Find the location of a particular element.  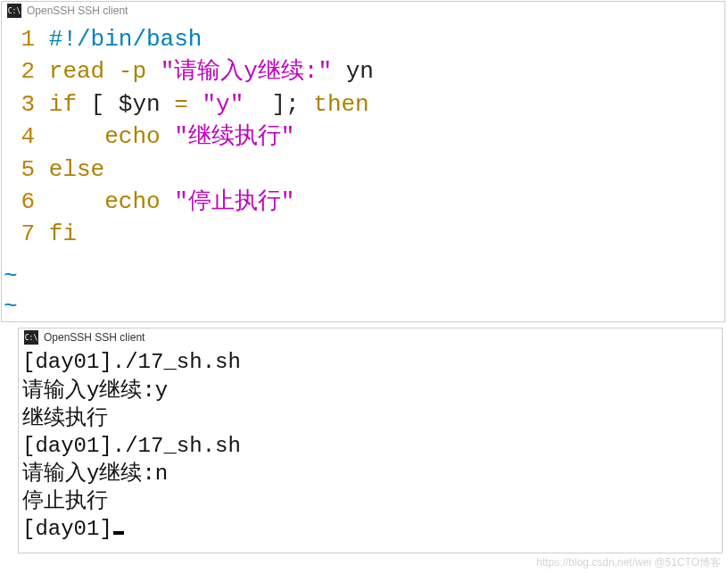

code-line: 2read -p "请输入y继续:" yn is located at coordinates (363, 71).